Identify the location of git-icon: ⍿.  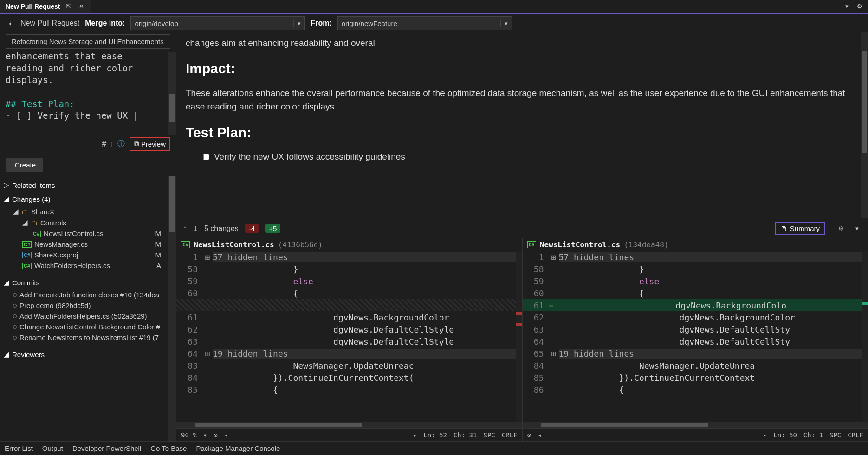
(10, 23).